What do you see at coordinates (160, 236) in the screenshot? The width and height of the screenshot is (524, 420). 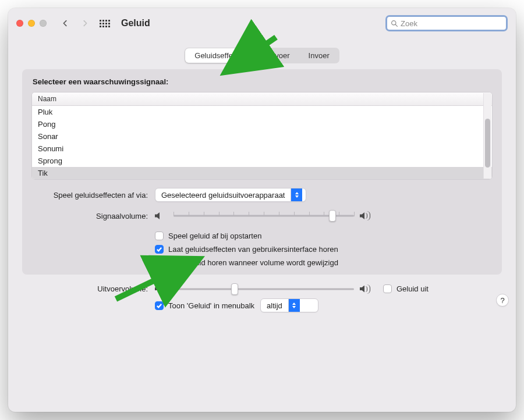 I see `checkbox-play-on-startup` at bounding box center [160, 236].